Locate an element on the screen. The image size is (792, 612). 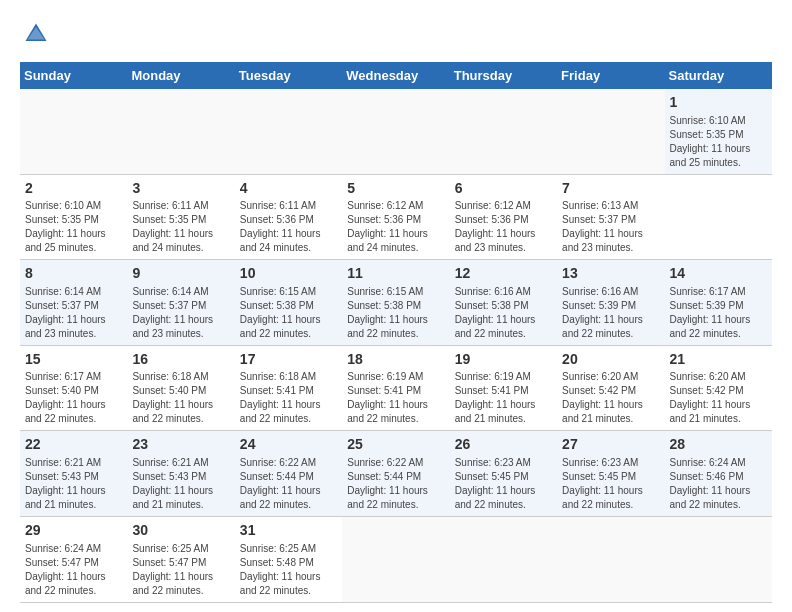
day-info: Sunrise: 6:17 AMSunset: 5:39 PMDaylight:… is located at coordinates (718, 313).